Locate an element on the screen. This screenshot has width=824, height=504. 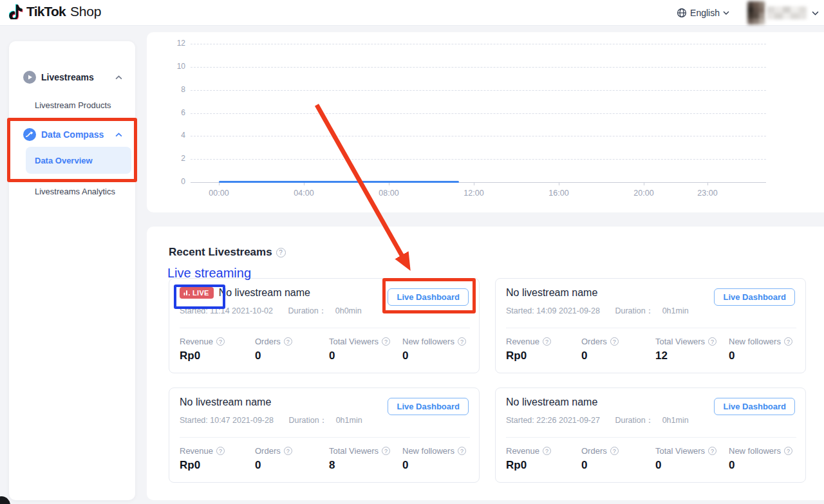
y-tick-label: 4 is located at coordinates (173, 135).